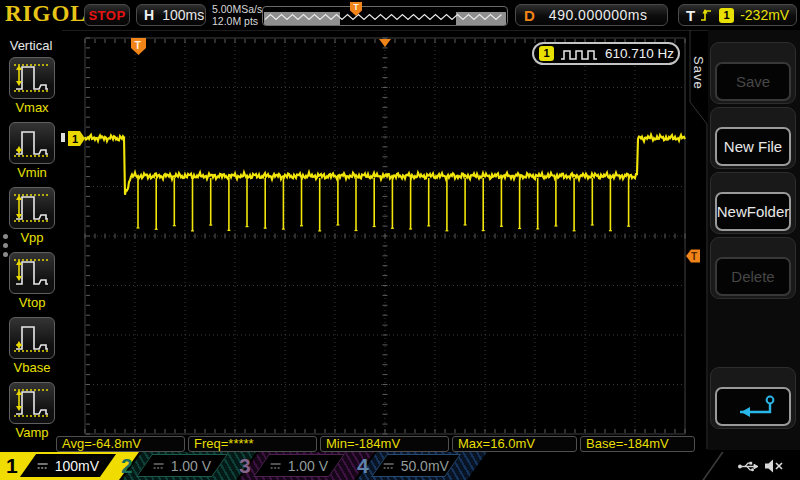 The width and height of the screenshot is (800, 480). Describe the element at coordinates (546, 54) in the screenshot. I see `freq-counter-channel-badge: 1` at that location.